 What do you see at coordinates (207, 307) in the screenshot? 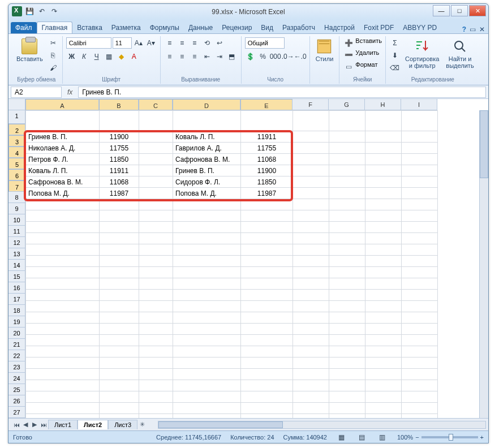
I see `cell-D17` at bounding box center [207, 307].